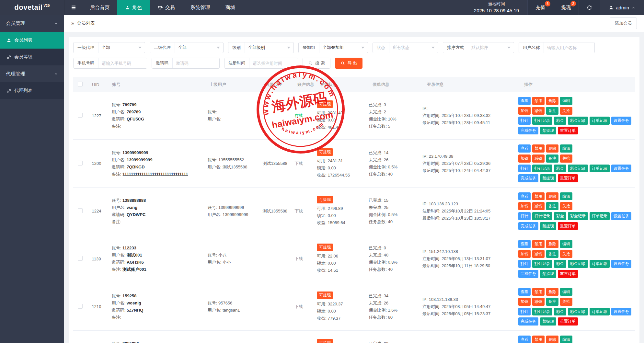  What do you see at coordinates (349, 63) in the screenshot?
I see `export-button: 导 出` at bounding box center [349, 63].